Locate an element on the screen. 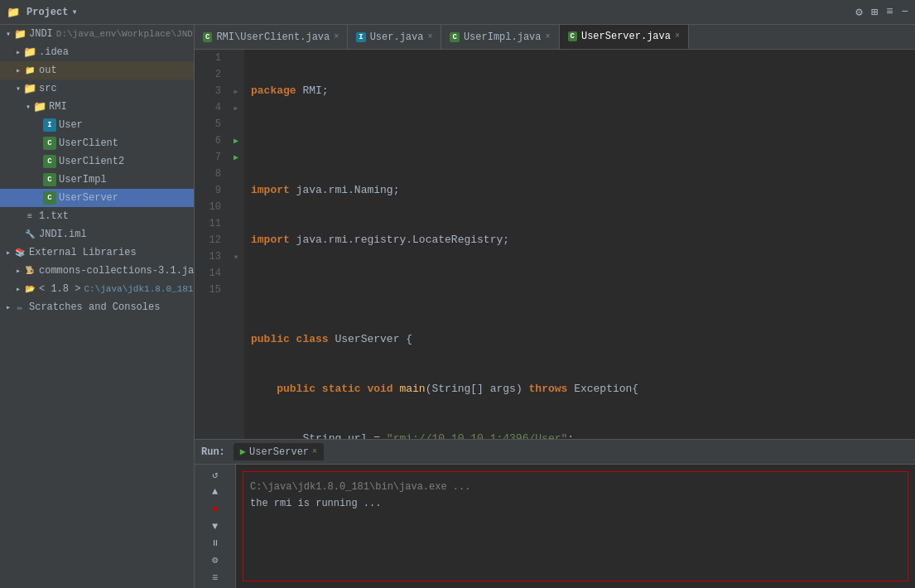 This screenshot has height=588, width=915. sidebar-item-commons: 🗜 commons-collections-3.1.jar library ro… is located at coordinates (97, 271).